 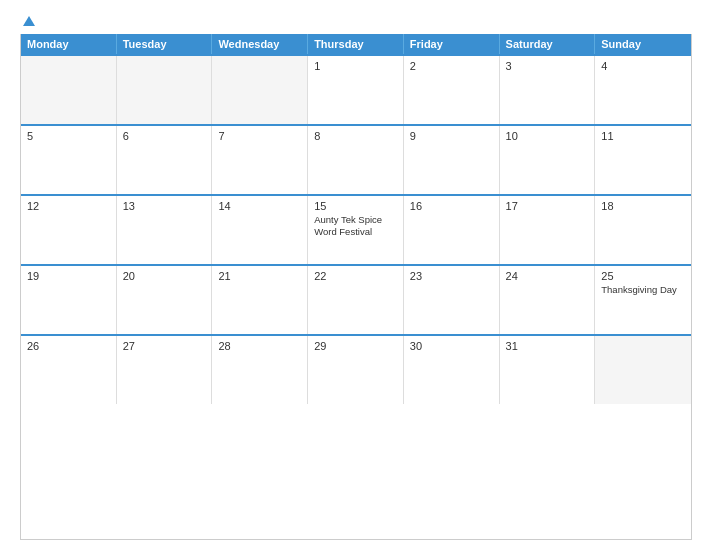 What do you see at coordinates (643, 136) in the screenshot?
I see `day-number: 11` at bounding box center [643, 136].